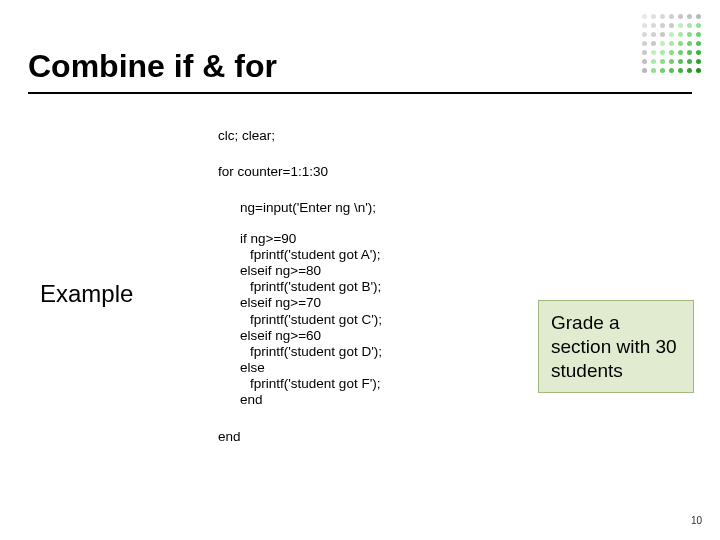  I want to click on code-line: fprintf('student got F');, so click(316, 384).